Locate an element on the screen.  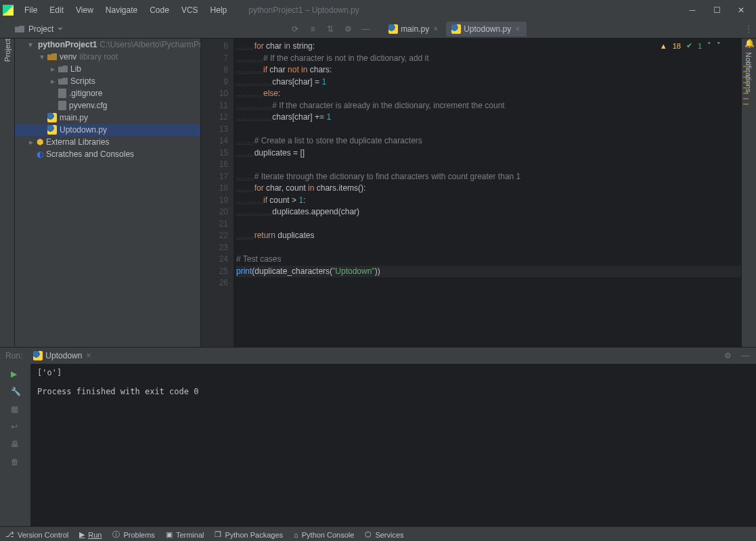
bottom-tab-version-control: ⎇Version Control is located at coordinates (37, 534).